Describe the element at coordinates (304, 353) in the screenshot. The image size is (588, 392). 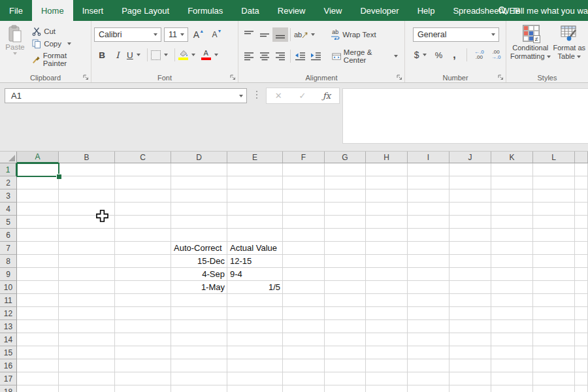
I see `cell-F15` at that location.